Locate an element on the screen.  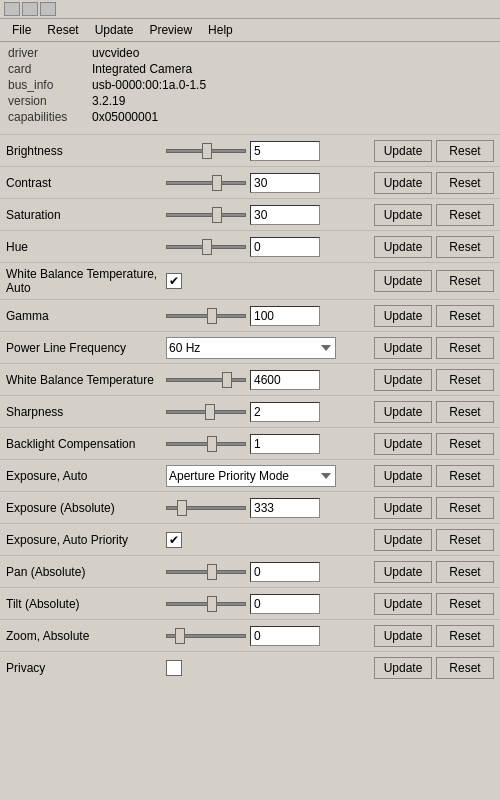
control-label: Zoom, Absolute is located at coordinates (86, 636).